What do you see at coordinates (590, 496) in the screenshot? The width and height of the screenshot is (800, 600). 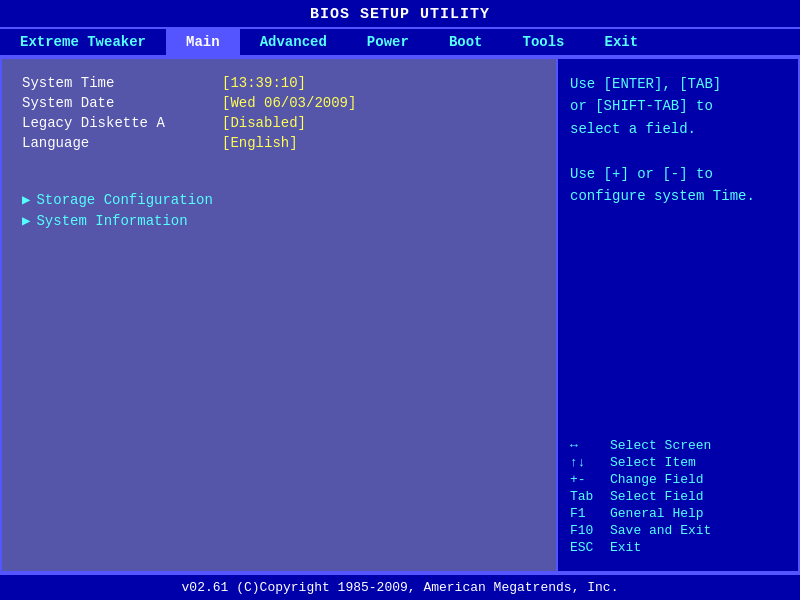 I see `key-symbol: Tab` at bounding box center [590, 496].